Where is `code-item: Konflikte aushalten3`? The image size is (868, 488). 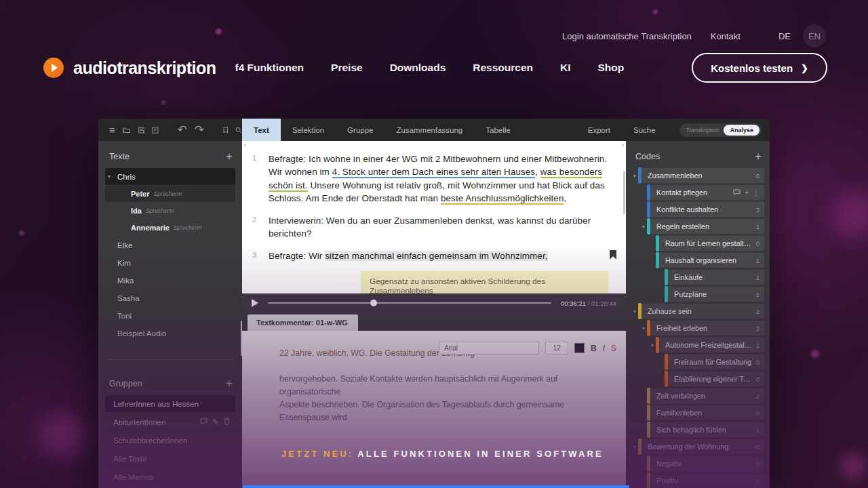 code-item: Konflikte aushalten3 is located at coordinates (703, 209).